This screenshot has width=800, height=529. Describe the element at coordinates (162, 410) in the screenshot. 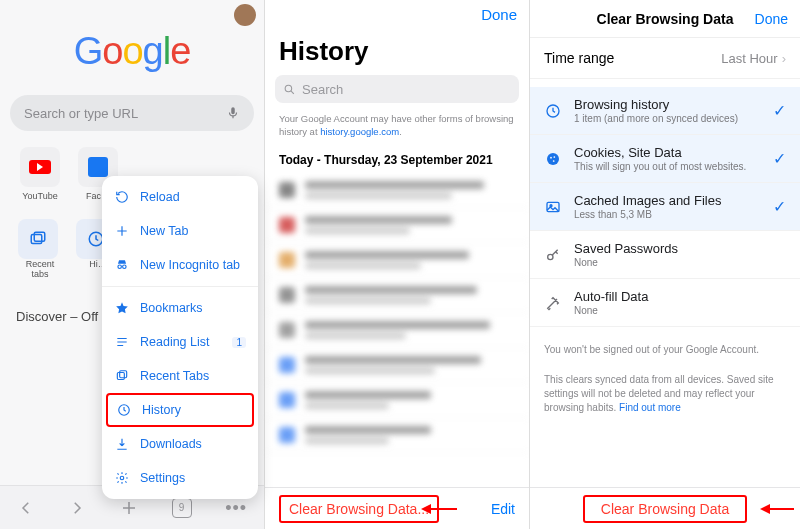

I see `menu-label: History` at that location.